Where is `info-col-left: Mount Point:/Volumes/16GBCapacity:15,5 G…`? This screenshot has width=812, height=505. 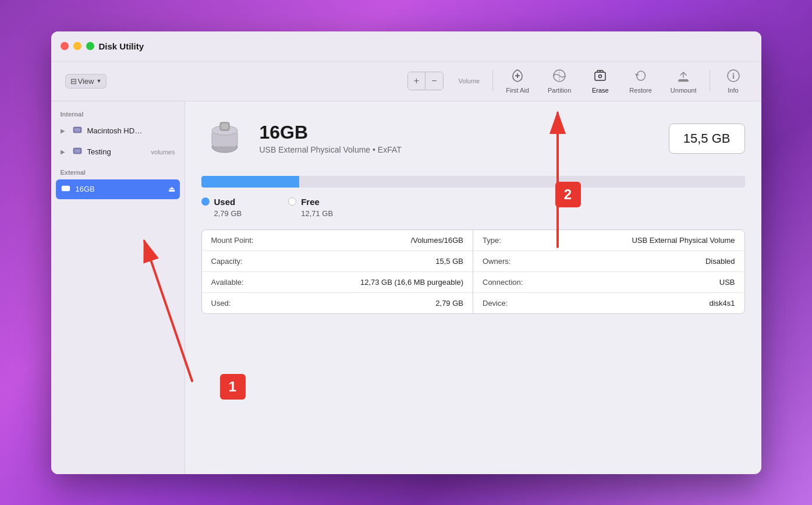 info-col-left: Mount Point:/Volumes/16GBCapacity:15,5 G… is located at coordinates (338, 271).